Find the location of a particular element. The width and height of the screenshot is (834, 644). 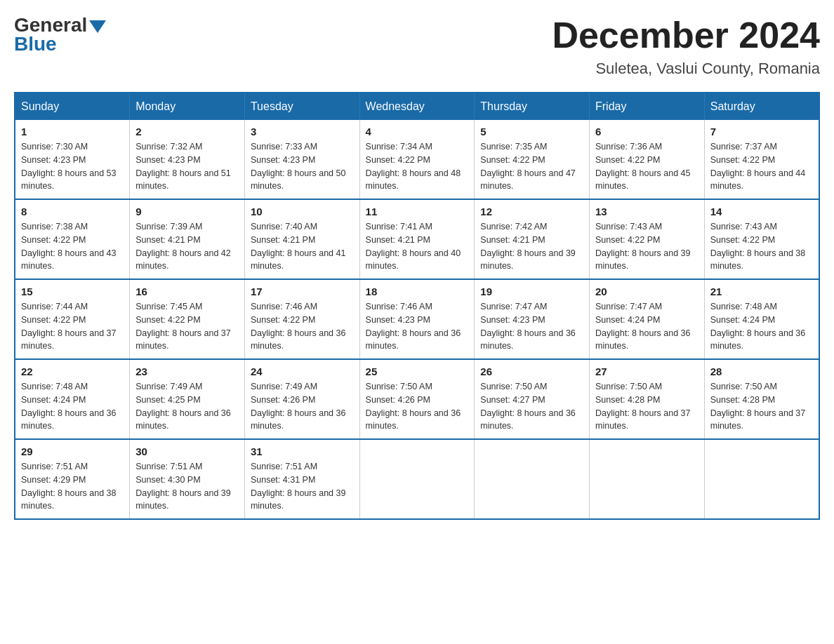

day-number: 30 is located at coordinates (187, 452).